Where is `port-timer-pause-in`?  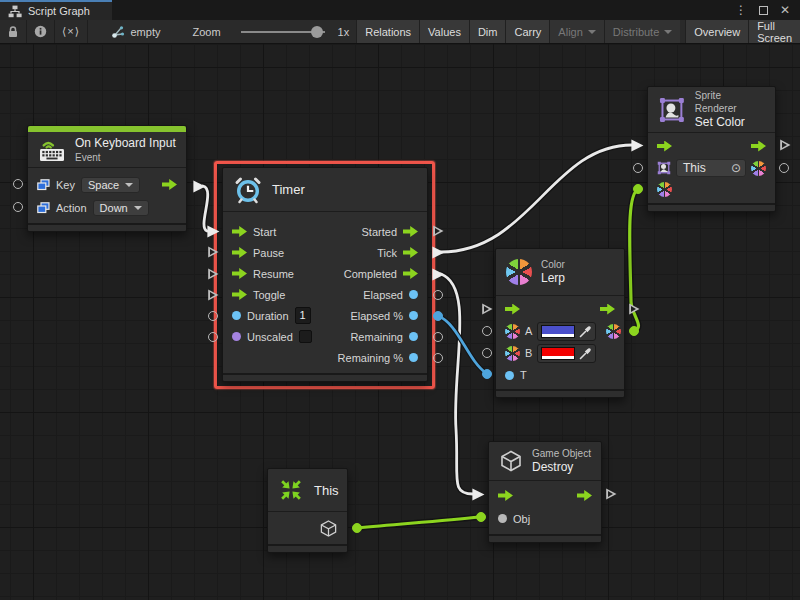
port-timer-pause-in is located at coordinates (213, 252).